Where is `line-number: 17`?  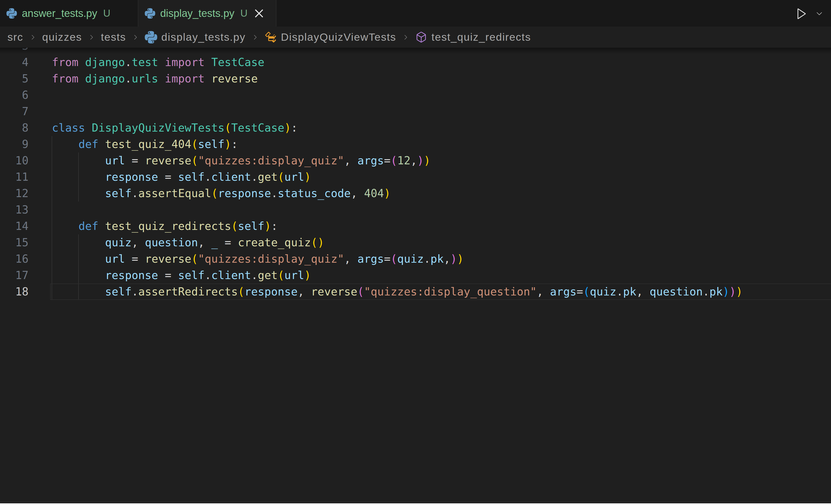 line-number: 17 is located at coordinates (14, 275).